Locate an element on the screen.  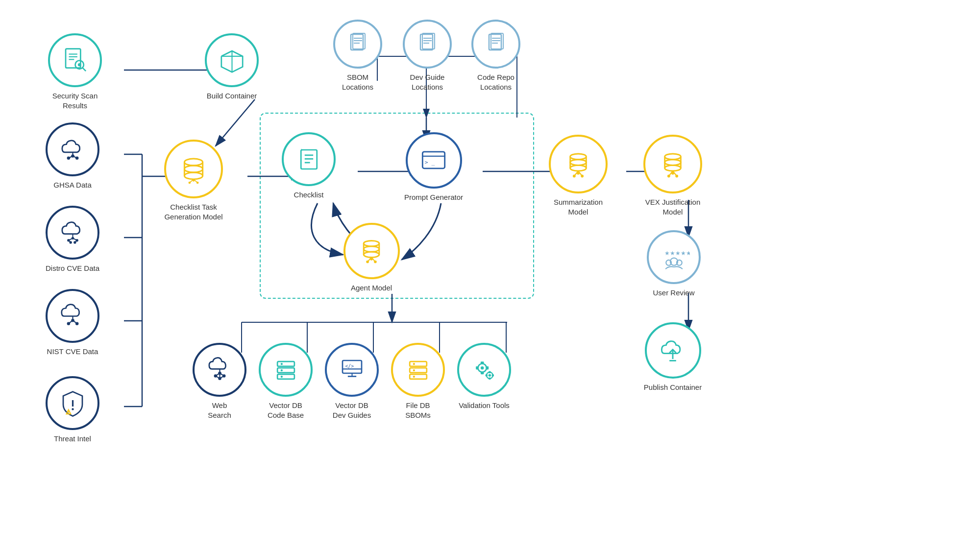
user-review-icon: ★★★★★ is located at coordinates (674, 258).